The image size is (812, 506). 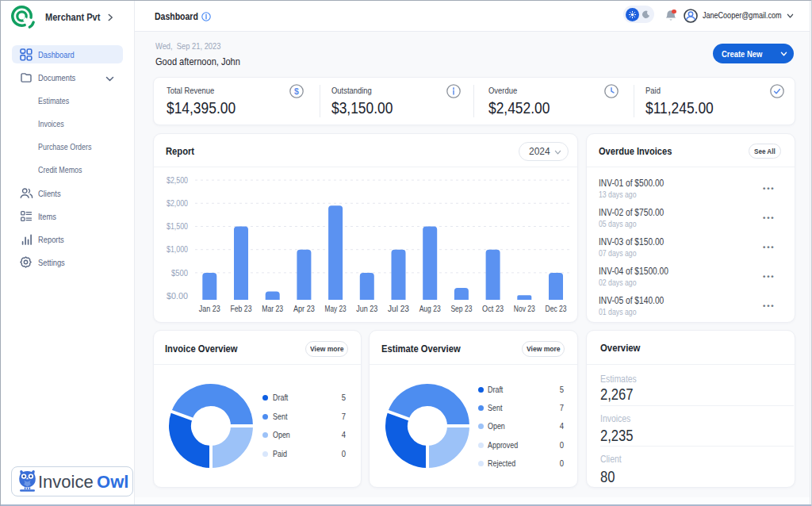 What do you see at coordinates (178, 226) in the screenshot?
I see `svg-text: $1,500` at bounding box center [178, 226].